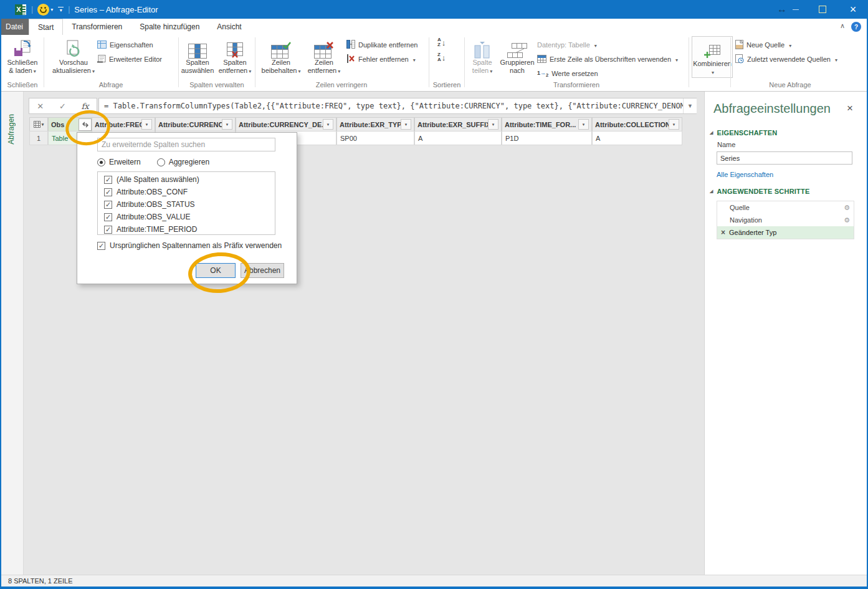  Describe the element at coordinates (723, 232) in the screenshot. I see `delete-step-icon: ×` at that location.